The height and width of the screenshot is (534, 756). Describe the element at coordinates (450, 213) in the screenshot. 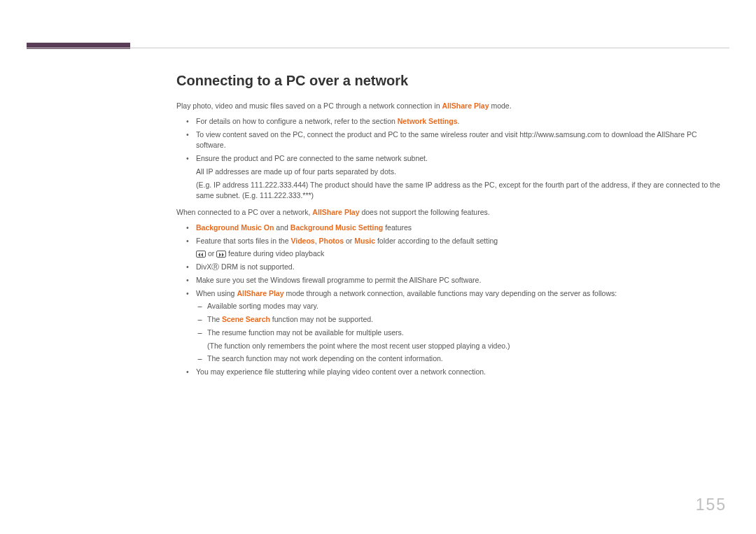

I see `mid-paragraph: When connected to a PC over a network, A…` at that location.